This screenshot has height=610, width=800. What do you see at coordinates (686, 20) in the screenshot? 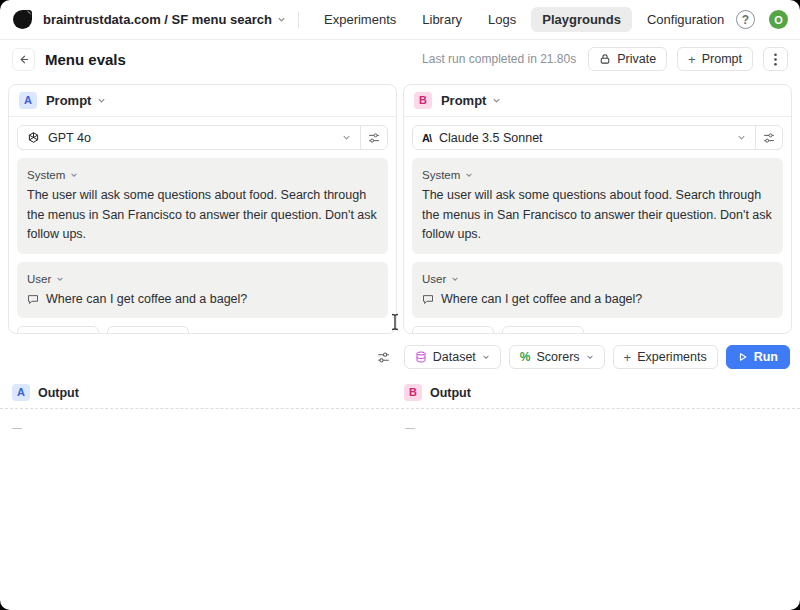
I see `tab-configuration: Configuration` at bounding box center [686, 20].